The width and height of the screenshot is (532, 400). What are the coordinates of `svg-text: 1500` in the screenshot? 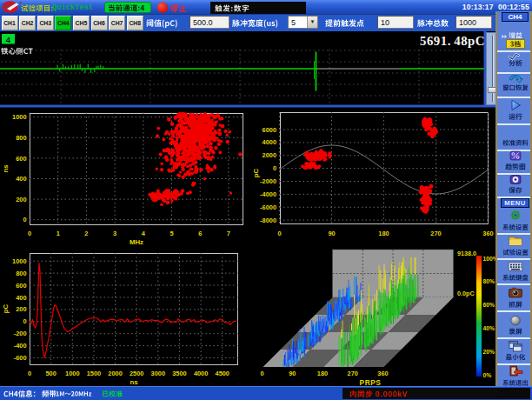 It's located at (94, 374).